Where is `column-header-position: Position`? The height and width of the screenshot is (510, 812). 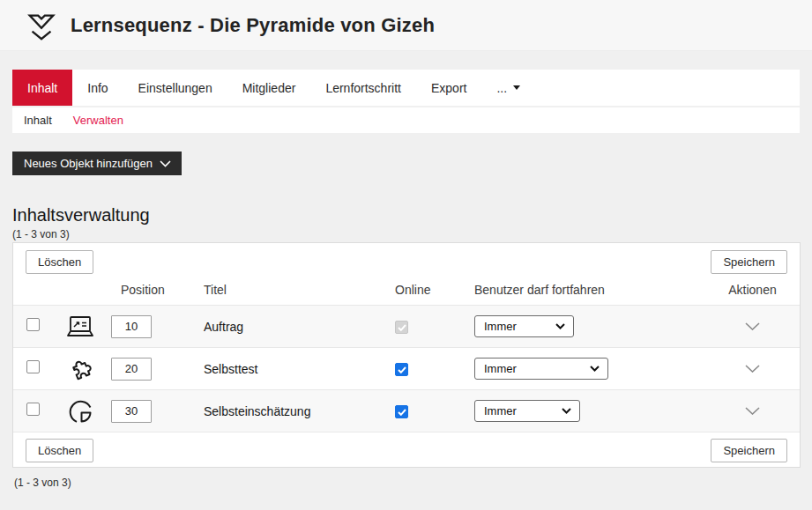 column-header-position: Position is located at coordinates (156, 290).